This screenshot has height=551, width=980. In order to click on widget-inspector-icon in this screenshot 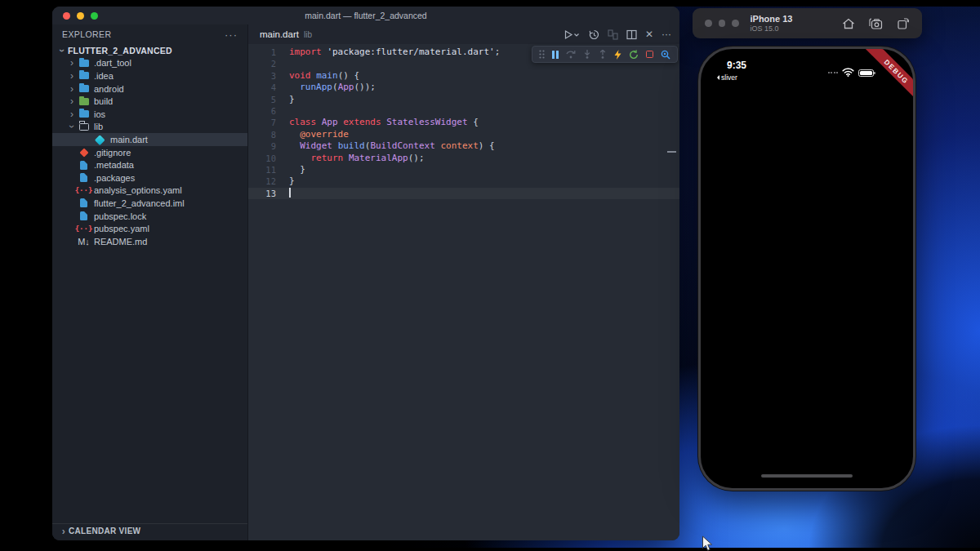, I will do `click(666, 55)`.